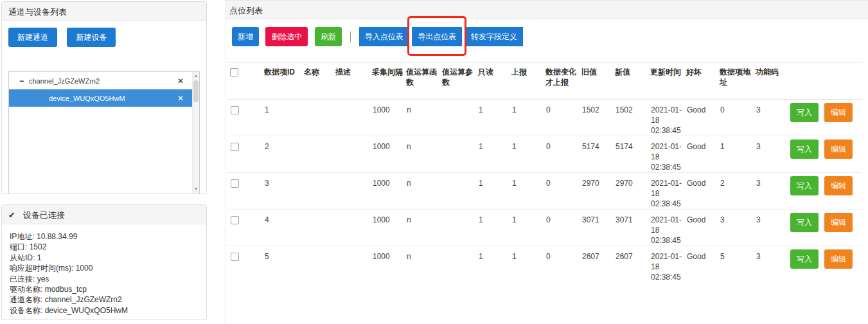 This screenshot has height=324, width=868. Describe the element at coordinates (245, 81) in the screenshot. I see `select-all-cell` at that location.